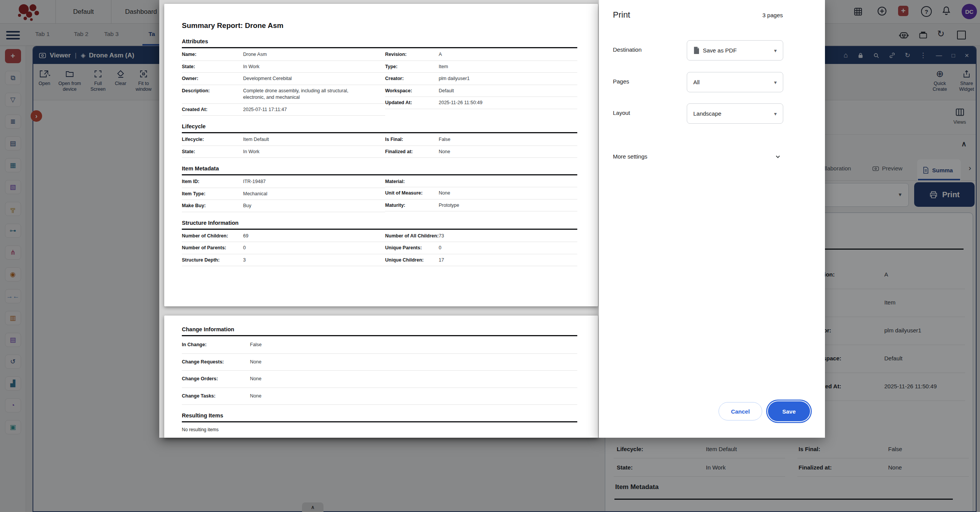 The image size is (980, 512). Describe the element at coordinates (789, 411) in the screenshot. I see `save-button: Save` at that location.